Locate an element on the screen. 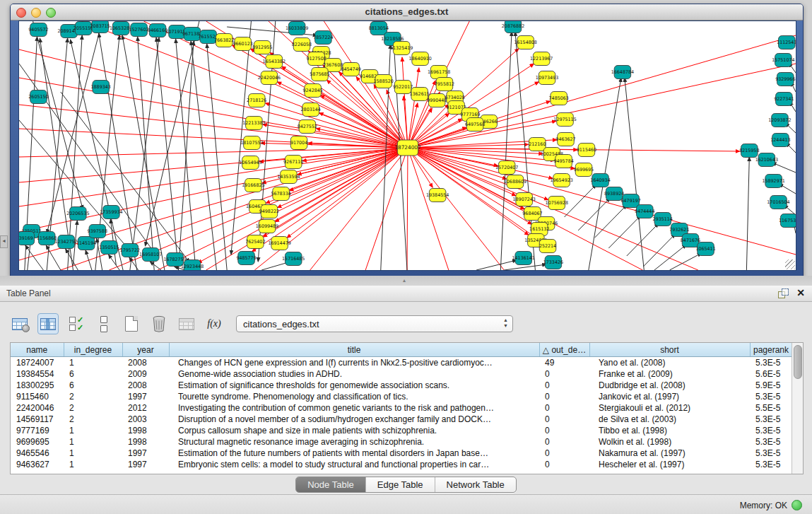 This screenshot has height=514, width=812. graph-node: 12093872 is located at coordinates (779, 120).